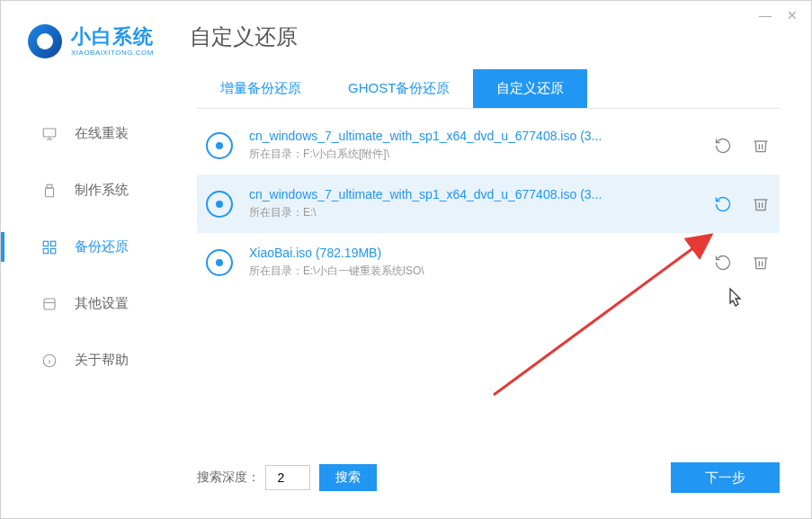  I want to click on sidebar-item-make-system: 制作系统, so click(90, 191).